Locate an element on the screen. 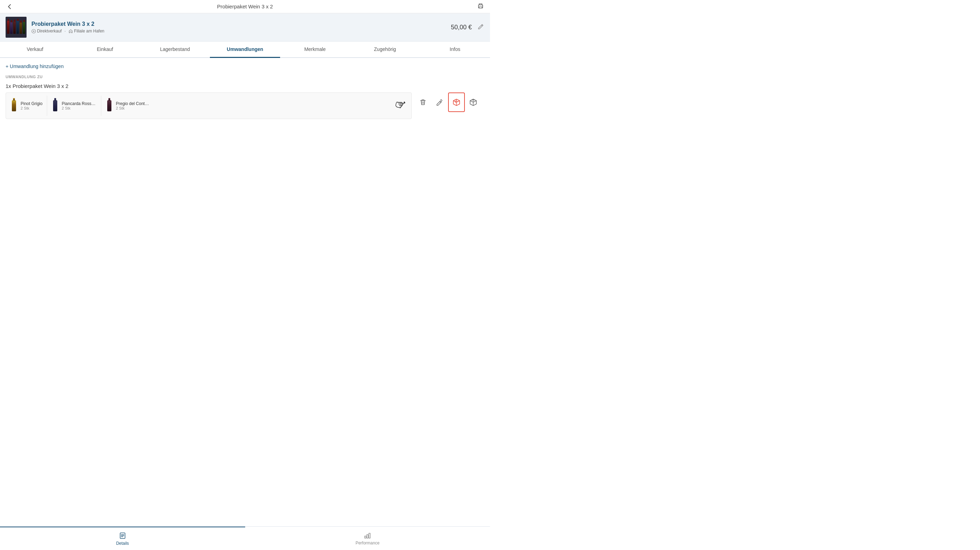  action-buttons is located at coordinates (448, 106).